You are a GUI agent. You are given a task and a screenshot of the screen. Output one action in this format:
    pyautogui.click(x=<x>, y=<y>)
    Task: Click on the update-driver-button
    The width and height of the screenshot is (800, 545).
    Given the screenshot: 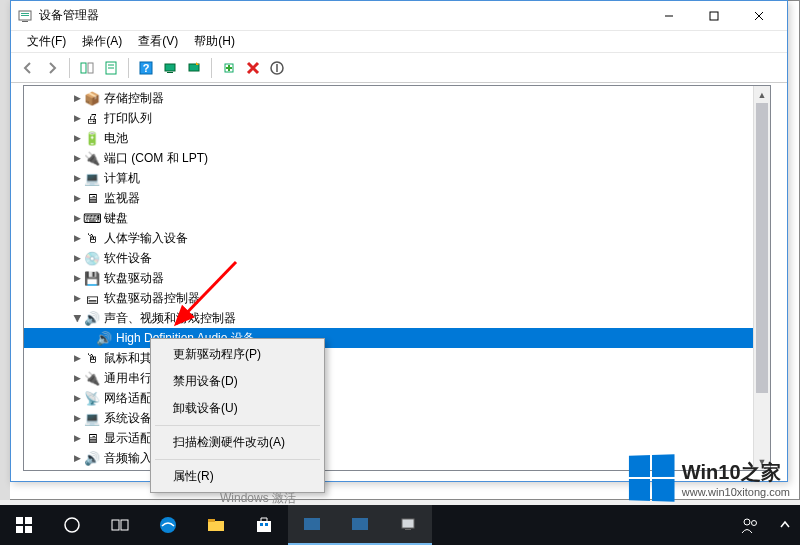 What is the action you would take?
    pyautogui.click(x=194, y=68)
    